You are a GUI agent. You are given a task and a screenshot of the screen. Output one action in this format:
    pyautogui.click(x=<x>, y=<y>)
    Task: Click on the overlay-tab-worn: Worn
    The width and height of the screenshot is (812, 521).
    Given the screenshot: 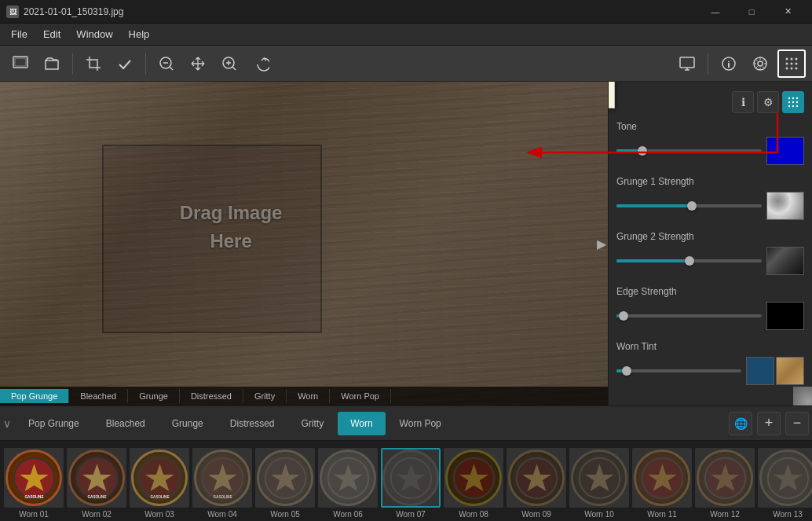 What is the action you would take?
    pyautogui.click(x=308, y=396)
    